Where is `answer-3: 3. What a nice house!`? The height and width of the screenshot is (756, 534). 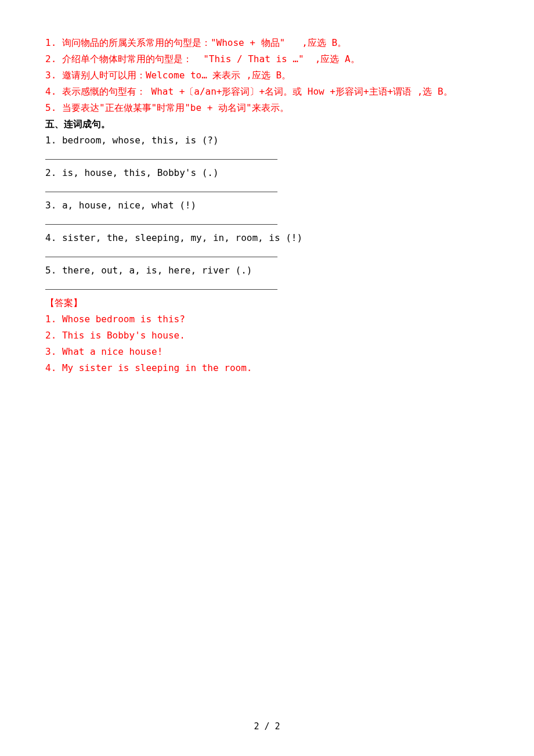 answer-3: 3. What a nice house! is located at coordinates (267, 352).